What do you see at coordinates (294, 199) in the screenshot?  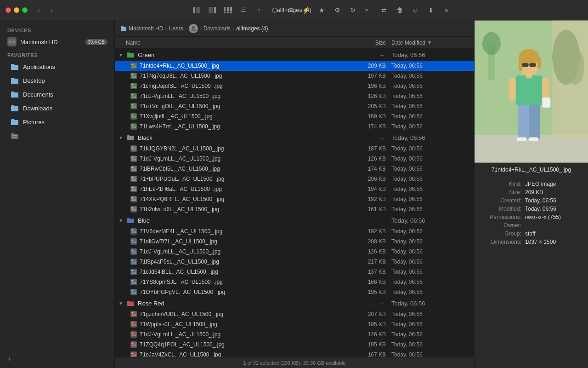 I see `file-row: 714XKPQ6RFL._AC_UL1500_.jpg 192 KB Today…` at bounding box center [294, 199].